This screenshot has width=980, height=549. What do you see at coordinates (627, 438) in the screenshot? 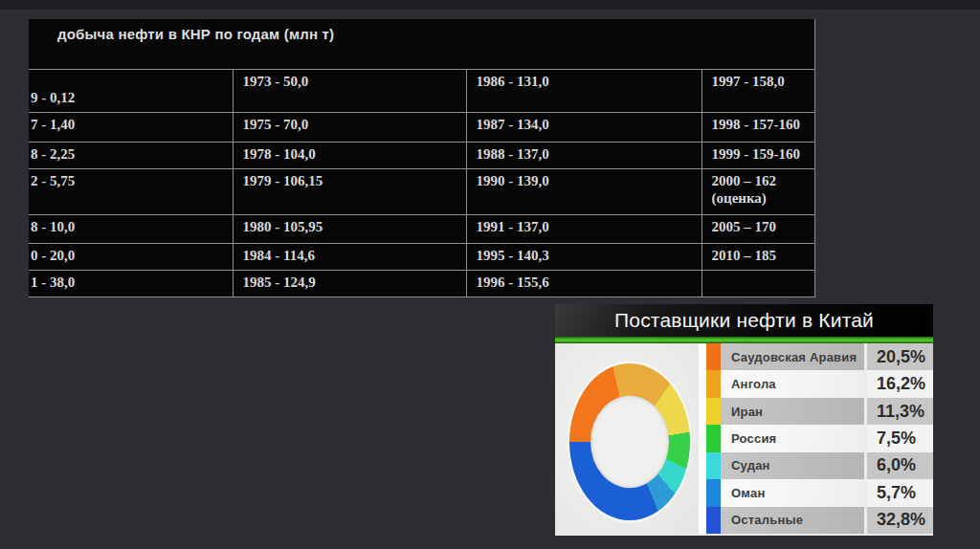
I see `donut-chart-area` at bounding box center [627, 438].